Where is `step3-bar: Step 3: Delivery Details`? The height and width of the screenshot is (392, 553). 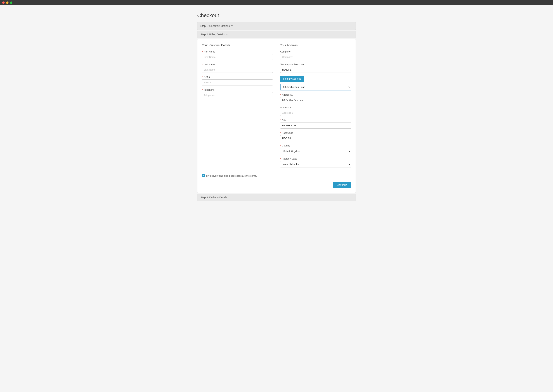 step3-bar: Step 3: Delivery Details is located at coordinates (276, 197).